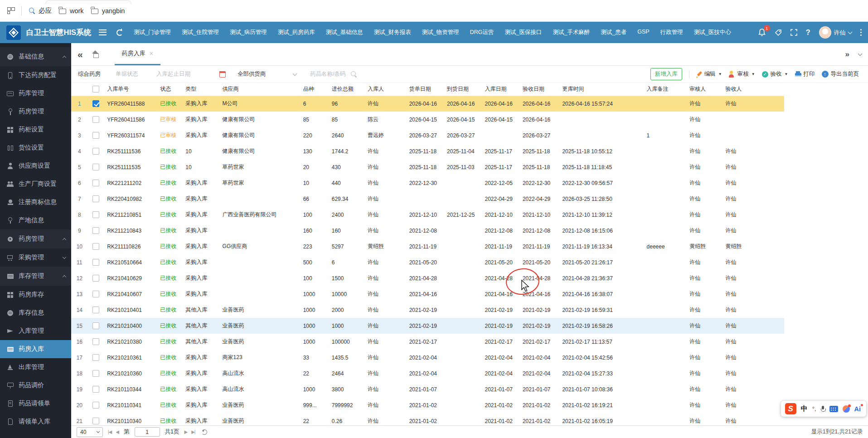 The image size is (868, 438). Describe the element at coordinates (120, 33) in the screenshot. I see `refresh-icon` at that location.